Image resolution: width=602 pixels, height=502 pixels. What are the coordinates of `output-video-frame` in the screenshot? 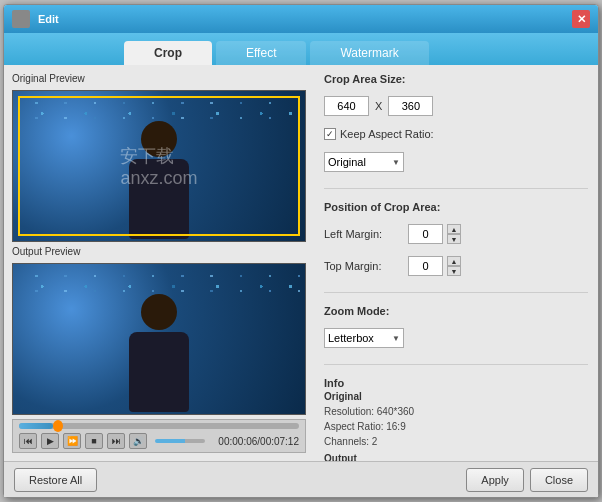 It's located at (159, 339).